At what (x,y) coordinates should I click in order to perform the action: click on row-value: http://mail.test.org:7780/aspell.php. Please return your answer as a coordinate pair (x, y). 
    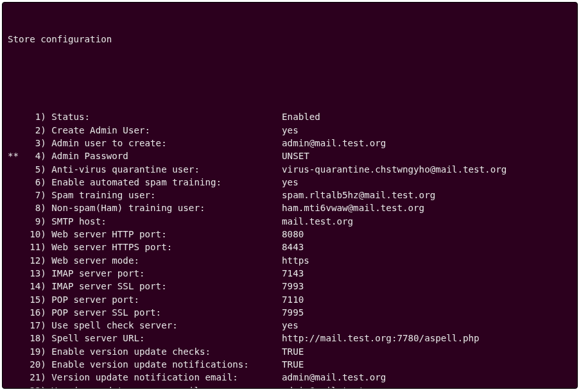
    Looking at the image, I should click on (381, 338).